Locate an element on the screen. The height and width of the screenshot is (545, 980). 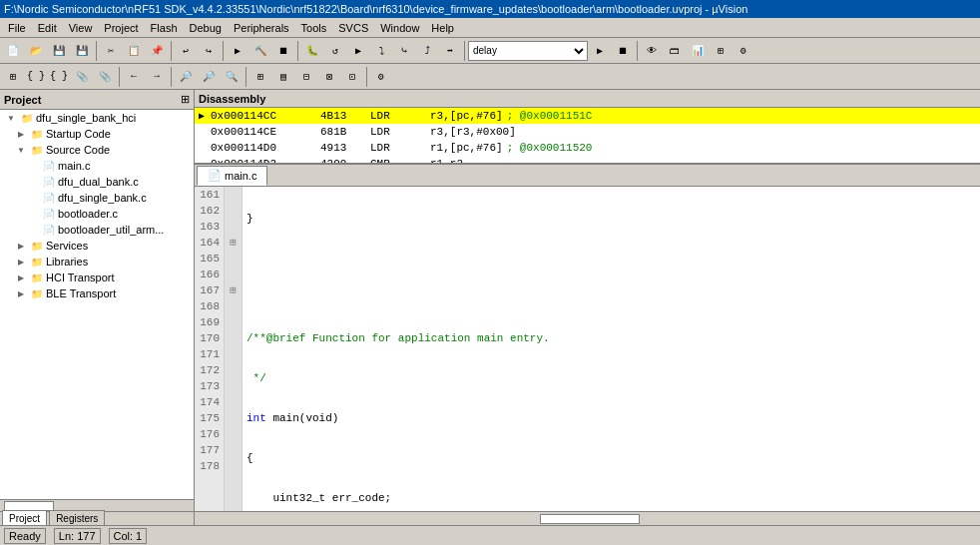
project-panel-pin: ⊞ is located at coordinates (186, 100).